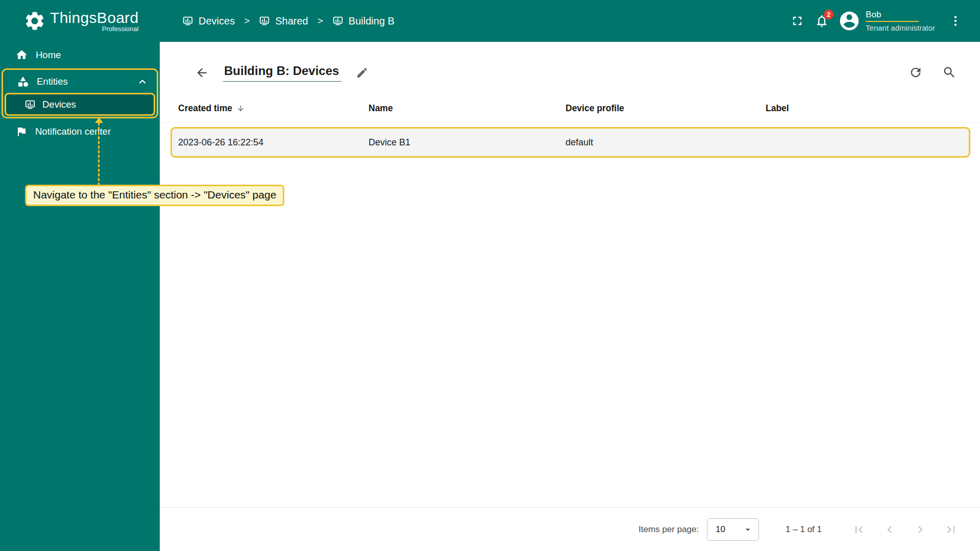 This screenshot has height=551, width=980. I want to click on sidebar-item-label: Home, so click(48, 55).